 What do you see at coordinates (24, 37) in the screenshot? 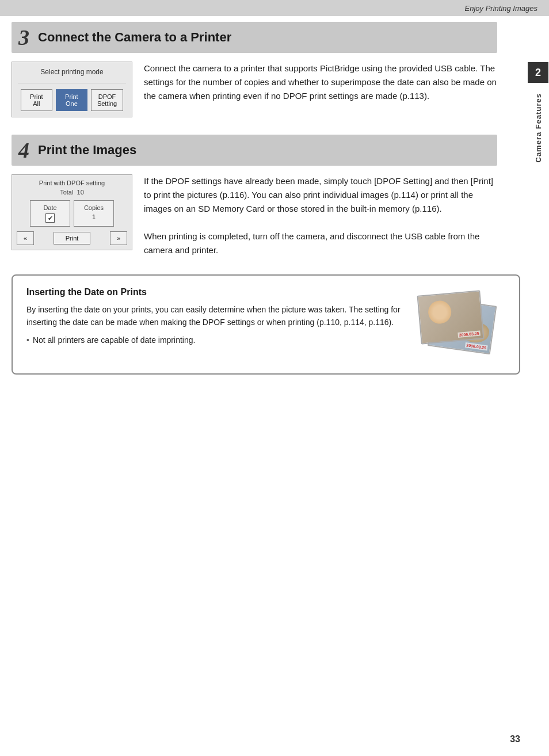
I see `step3-number: 3` at bounding box center [24, 37].